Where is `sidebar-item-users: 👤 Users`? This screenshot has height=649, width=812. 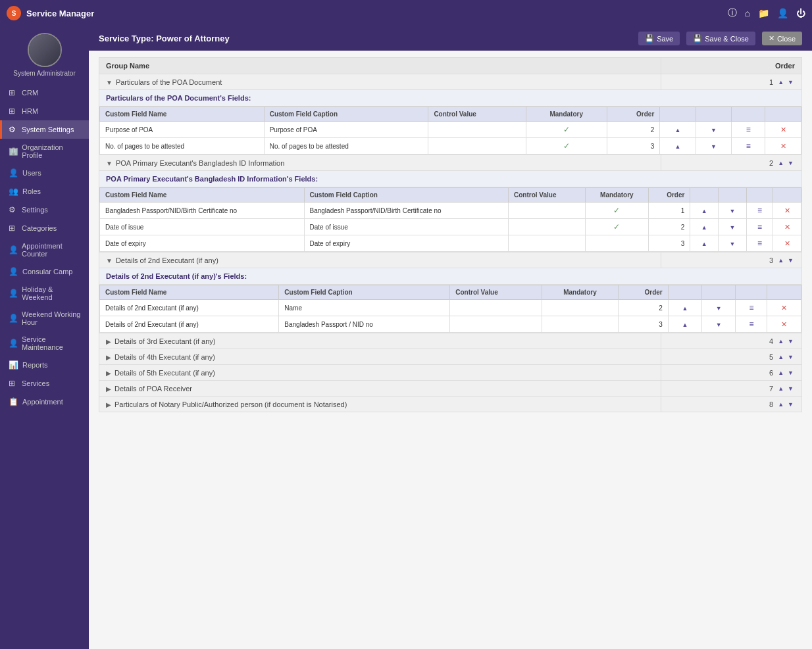 sidebar-item-users: 👤 Users is located at coordinates (45, 173).